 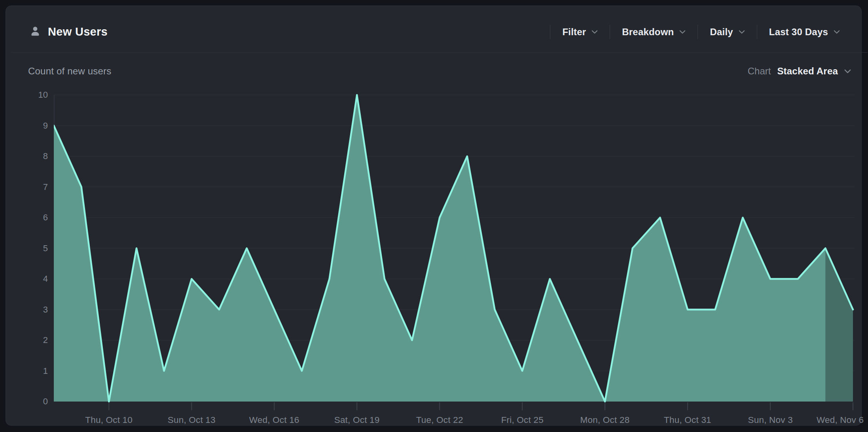 What do you see at coordinates (522, 420) in the screenshot?
I see `x-axis-label: Fri, Oct 25` at bounding box center [522, 420].